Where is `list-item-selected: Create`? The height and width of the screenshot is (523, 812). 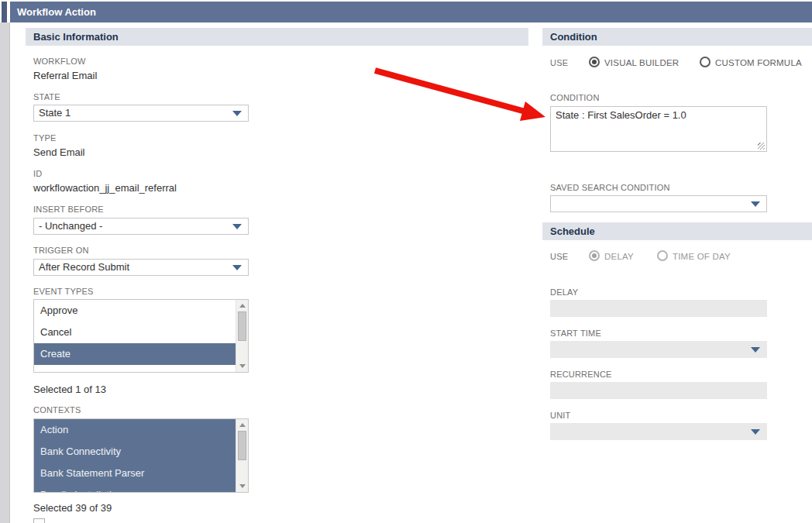
list-item-selected: Create is located at coordinates (141, 354).